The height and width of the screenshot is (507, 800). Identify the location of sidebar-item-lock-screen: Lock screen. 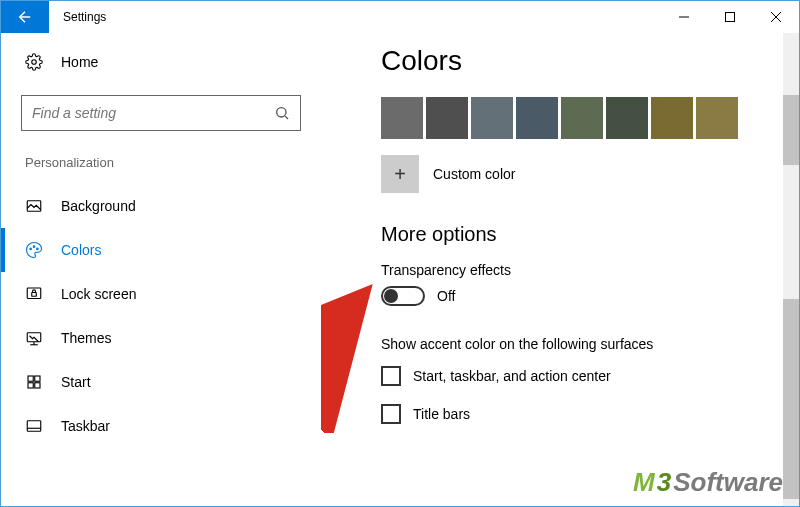
(161, 294).